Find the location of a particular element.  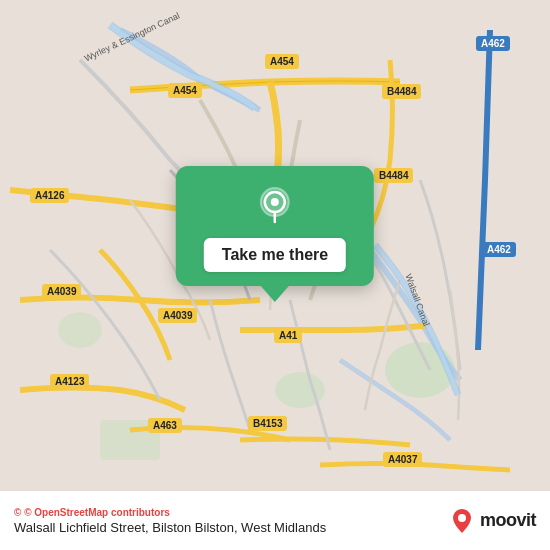

address-text: Walsall Lichfield Street, Bilston Bilsto… is located at coordinates (170, 528).